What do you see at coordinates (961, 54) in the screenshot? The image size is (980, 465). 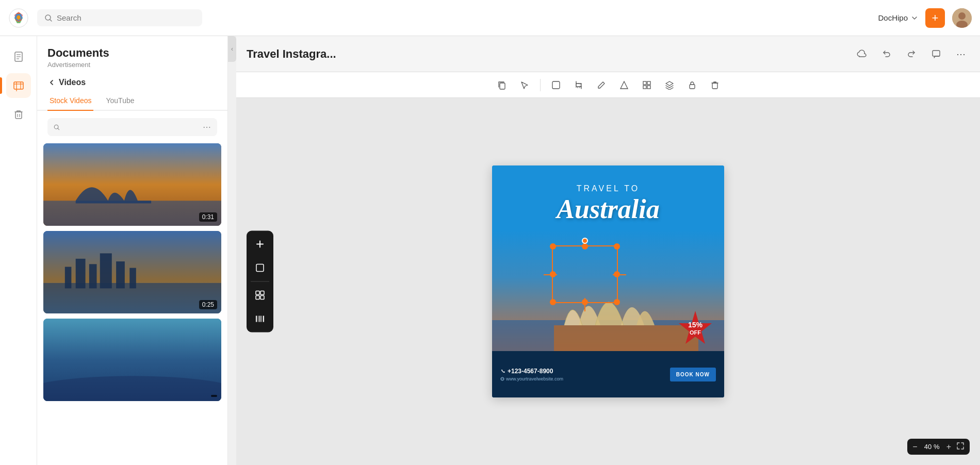 I see `more-options-btn: ⋯` at bounding box center [961, 54].